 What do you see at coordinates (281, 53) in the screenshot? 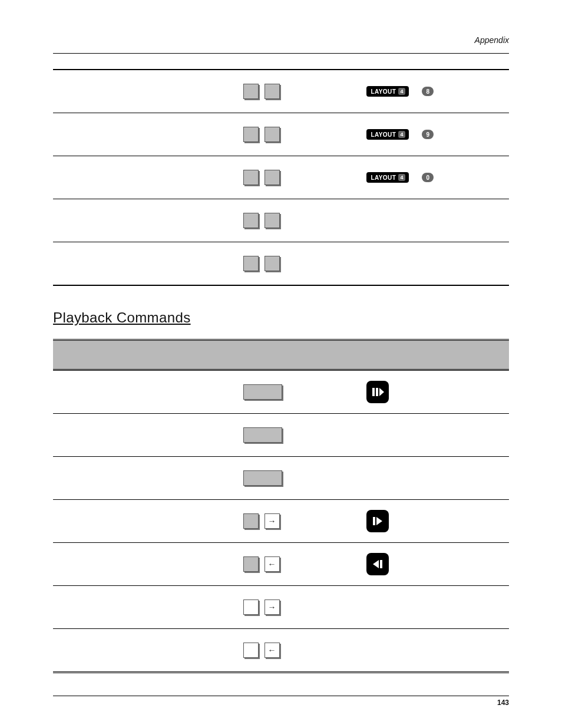
I see `header-rule` at bounding box center [281, 53].